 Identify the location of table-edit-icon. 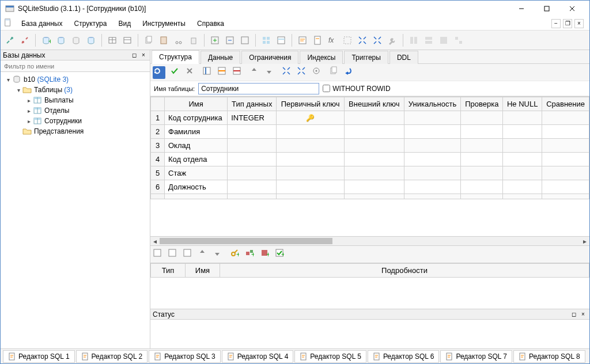
(127, 40).